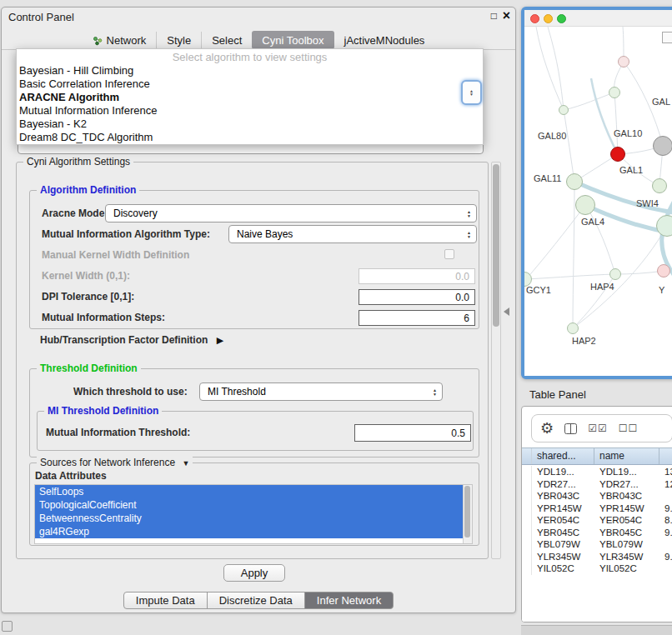 The image size is (672, 635). What do you see at coordinates (71, 476) in the screenshot?
I see `data-attributes-label: Data Attributes` at bounding box center [71, 476].